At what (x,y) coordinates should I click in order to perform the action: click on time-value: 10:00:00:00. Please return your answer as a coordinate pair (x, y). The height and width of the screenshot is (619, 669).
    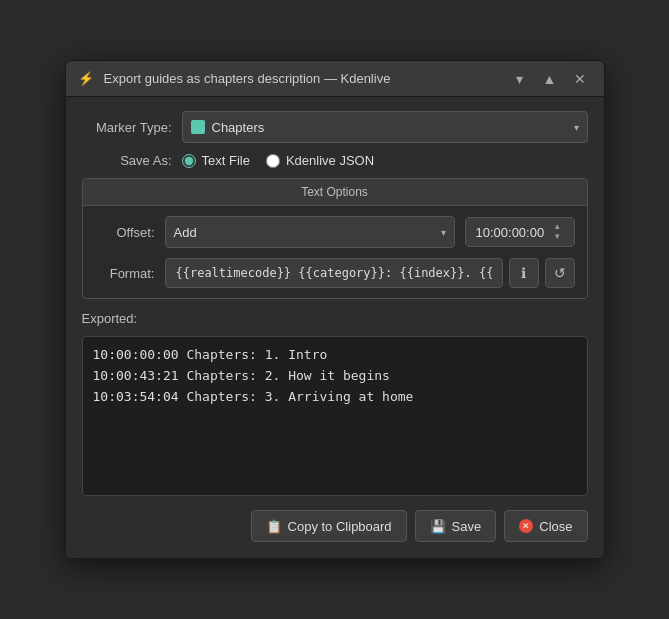
    Looking at the image, I should click on (510, 232).